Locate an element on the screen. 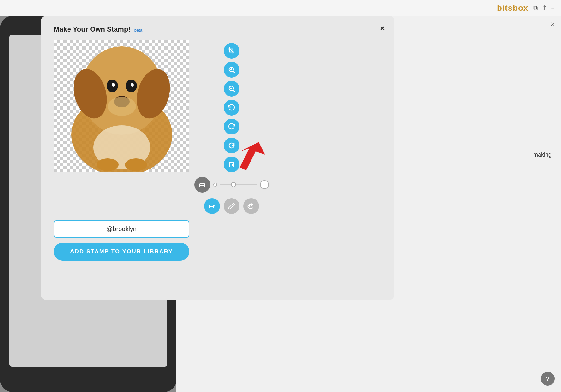 The height and width of the screenshot is (392, 561). share-icon: ⤴ is located at coordinates (544, 8).